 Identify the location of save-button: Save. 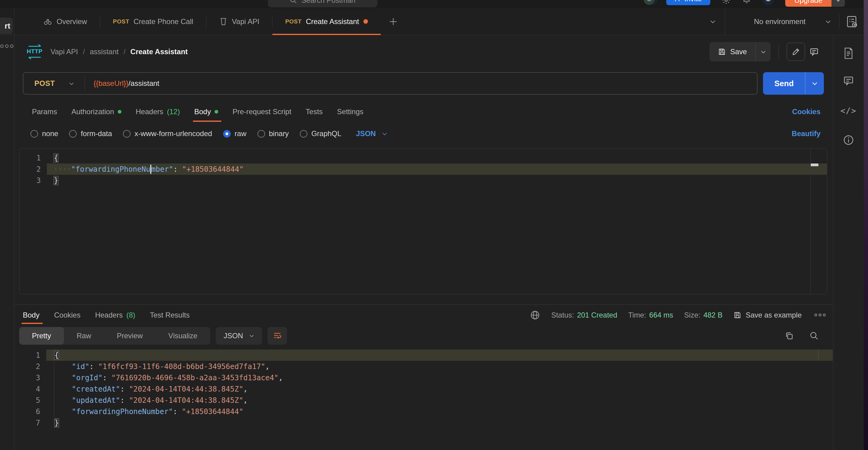
(733, 52).